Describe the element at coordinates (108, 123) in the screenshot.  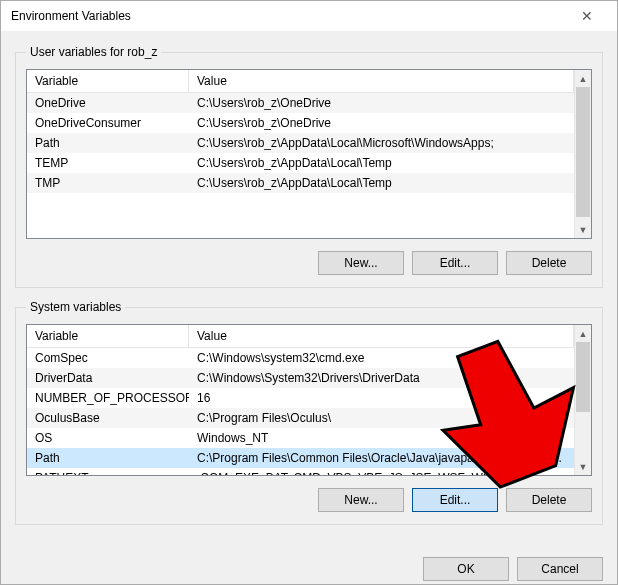
I see `cell-variable: OneDriveConsumer` at that location.